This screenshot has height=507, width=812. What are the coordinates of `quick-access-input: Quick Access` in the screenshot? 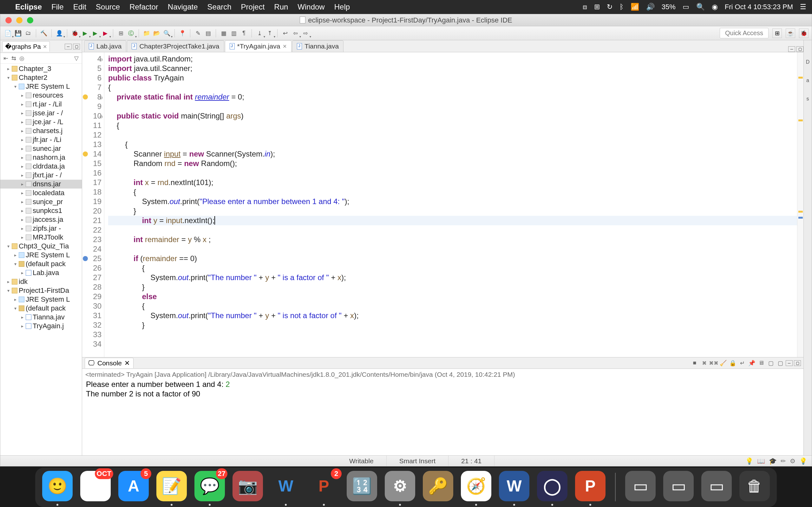 It's located at (744, 33).